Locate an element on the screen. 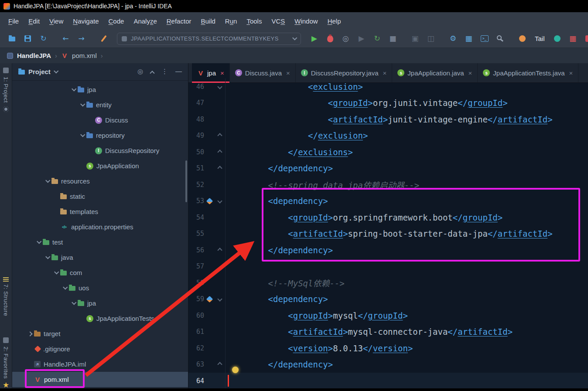 The image size is (588, 391). tree-item-handlejpa-iml: JIHandleJPA.iml is located at coordinates (100, 364).